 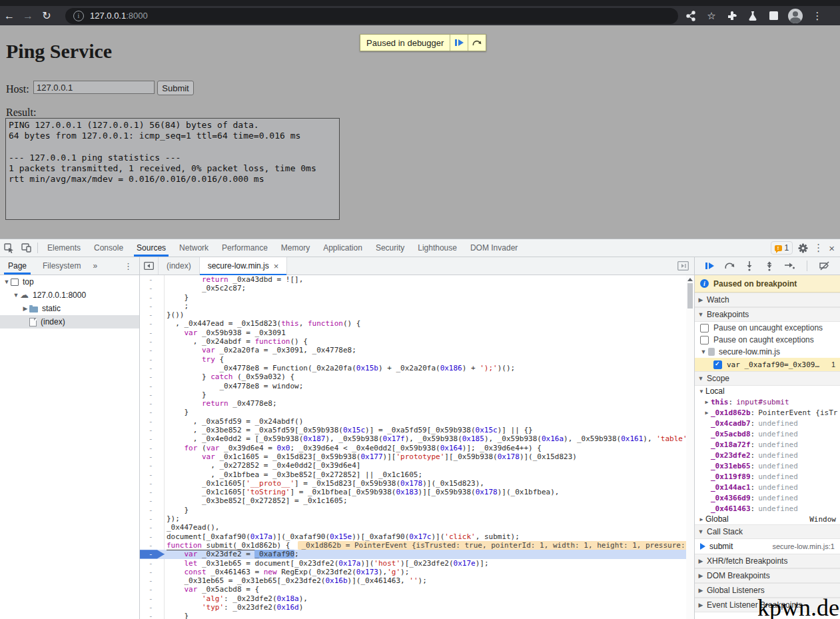 What do you see at coordinates (767, 508) in the screenshot?
I see `scope-variable-row: _0x461463:undefined` at bounding box center [767, 508].